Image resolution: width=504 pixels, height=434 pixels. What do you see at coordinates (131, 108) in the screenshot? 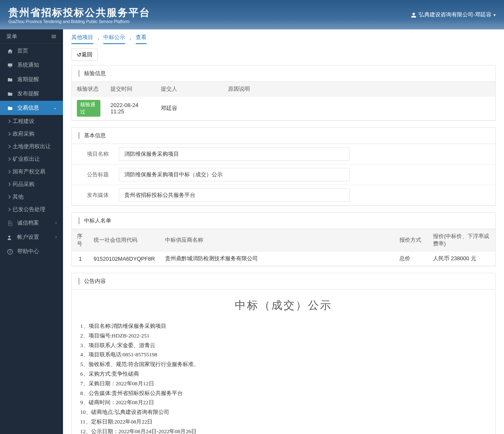
I see `submit-time: 2022-08-24 11:25` at bounding box center [131, 108].